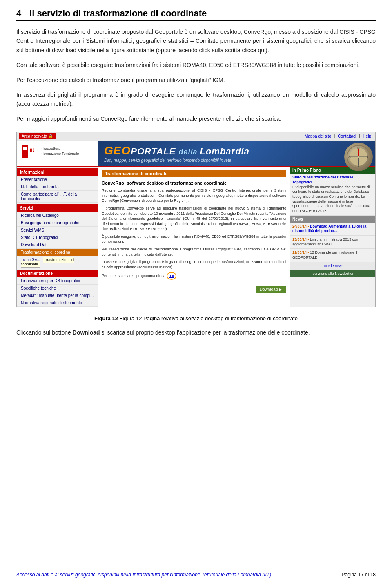 Image resolution: width=392 pixels, height=580 pixels. What do you see at coordinates (58, 237) in the screenshot?
I see `geo-left-sidebar: Informazioni Presentazione I.I.T. della …` at bounding box center [58, 237].